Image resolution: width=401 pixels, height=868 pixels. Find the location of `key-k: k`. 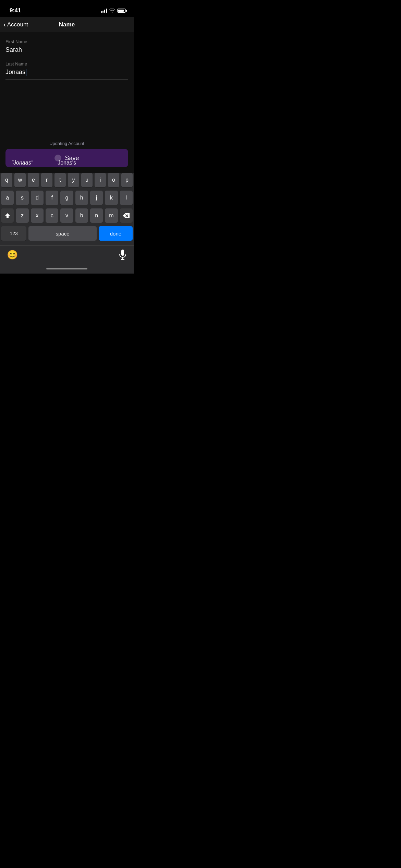

key-k: k is located at coordinates (111, 198).